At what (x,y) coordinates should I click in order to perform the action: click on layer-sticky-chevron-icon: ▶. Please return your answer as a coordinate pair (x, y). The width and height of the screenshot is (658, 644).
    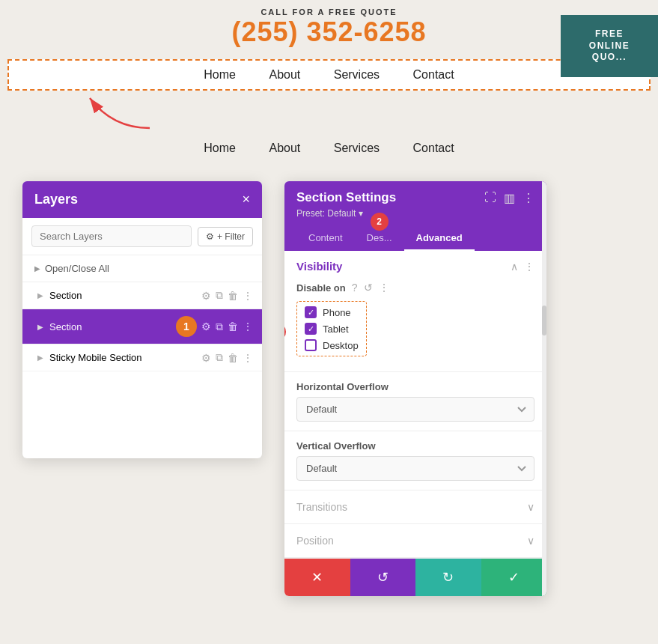
    Looking at the image, I should click on (40, 358).